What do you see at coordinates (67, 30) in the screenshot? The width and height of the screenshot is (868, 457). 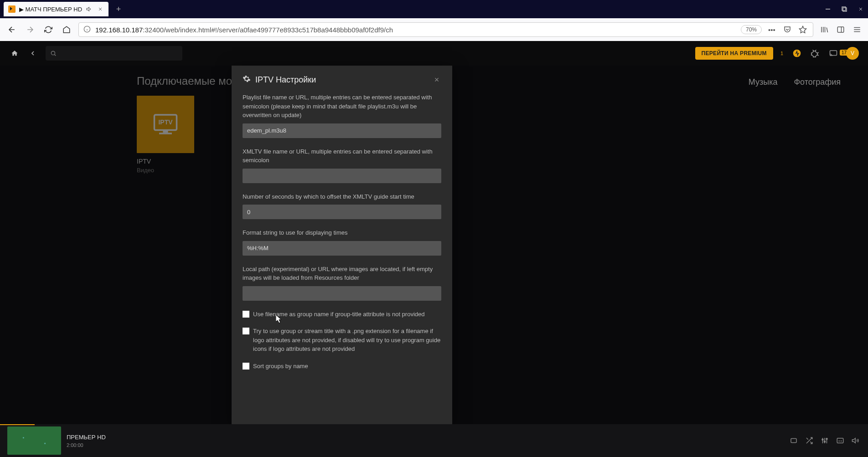 I see `home-button` at bounding box center [67, 30].